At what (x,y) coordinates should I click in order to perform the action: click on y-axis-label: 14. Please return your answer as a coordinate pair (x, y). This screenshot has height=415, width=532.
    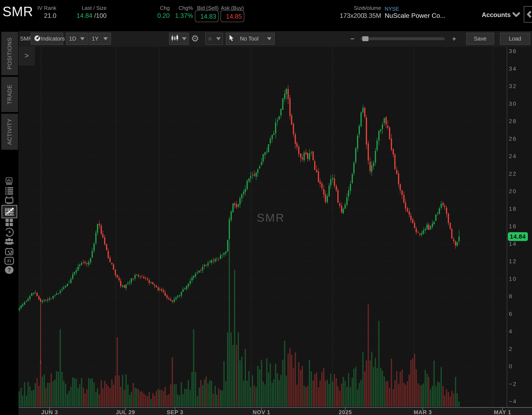
    Looking at the image, I should click on (513, 244).